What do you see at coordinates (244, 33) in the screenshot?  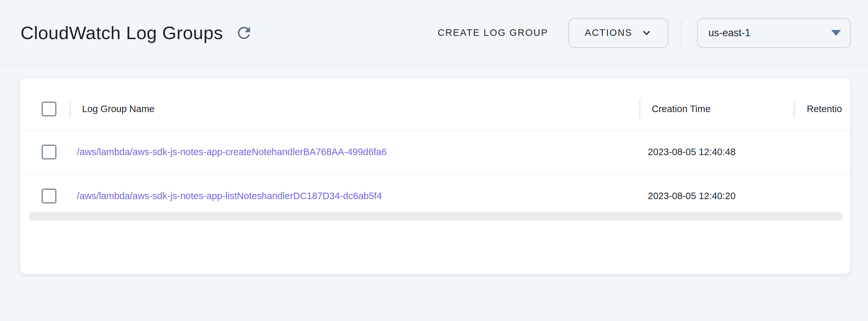 I see `refresh-icon` at bounding box center [244, 33].